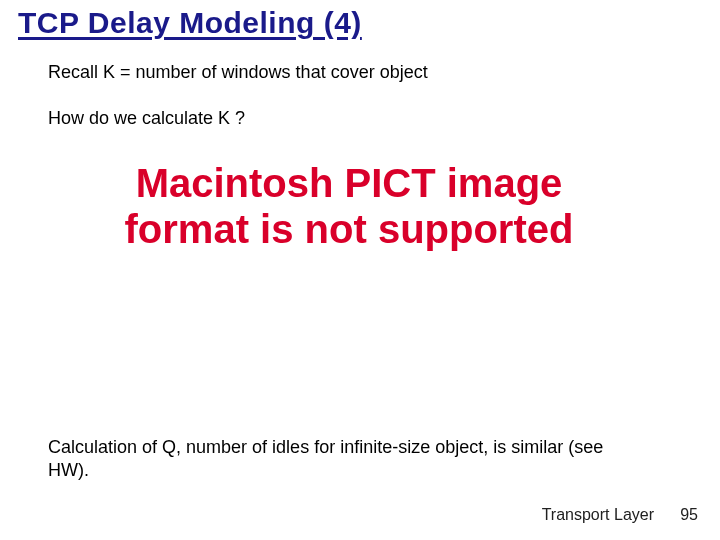 The width and height of the screenshot is (720, 540). I want to click on calculation-note: Calculation of Q, number of idles for in…, so click(348, 460).